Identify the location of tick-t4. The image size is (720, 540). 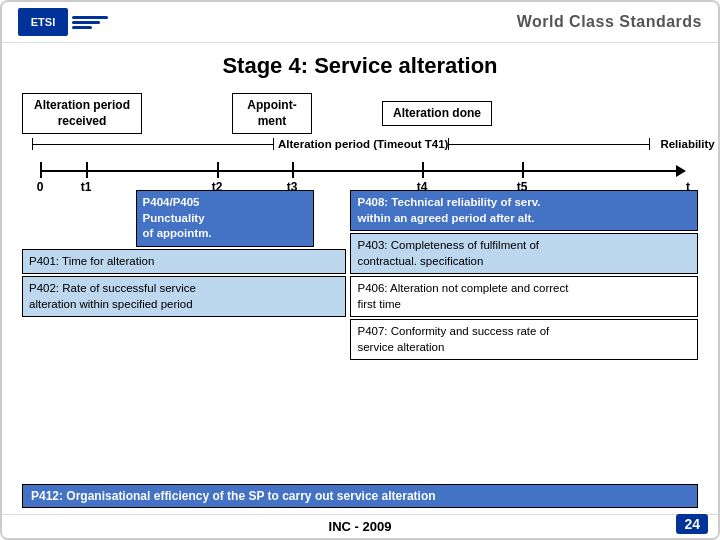
(423, 170).